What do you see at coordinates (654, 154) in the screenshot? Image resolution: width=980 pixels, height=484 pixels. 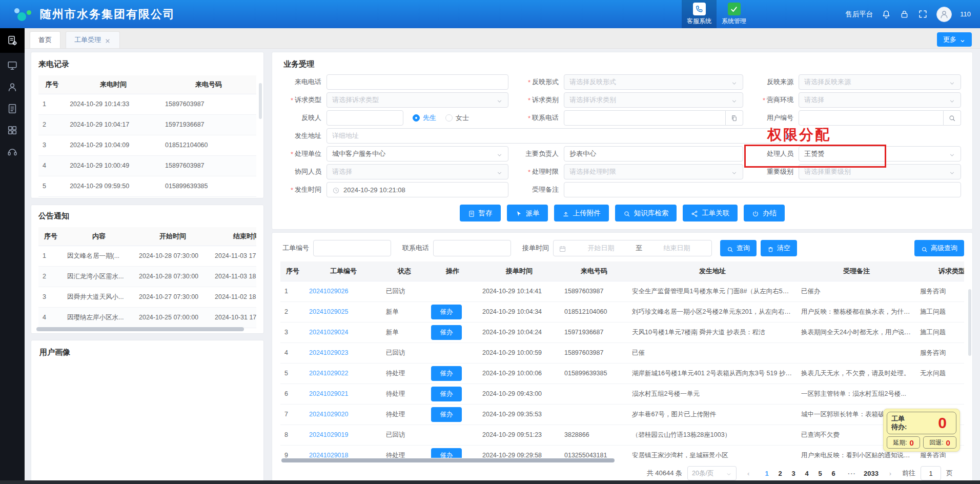 I see `main-principal-input: 抄表中心` at bounding box center [654, 154].